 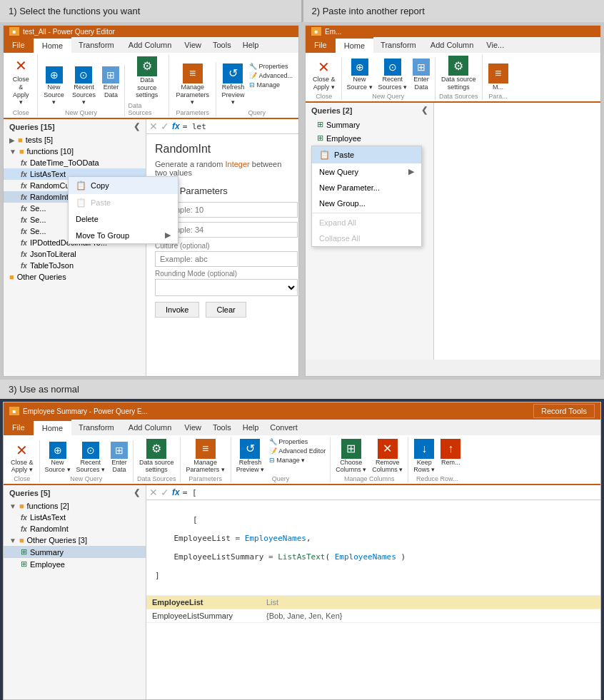 I want to click on otherqueries-label: Other Queries, so click(x=41, y=277).